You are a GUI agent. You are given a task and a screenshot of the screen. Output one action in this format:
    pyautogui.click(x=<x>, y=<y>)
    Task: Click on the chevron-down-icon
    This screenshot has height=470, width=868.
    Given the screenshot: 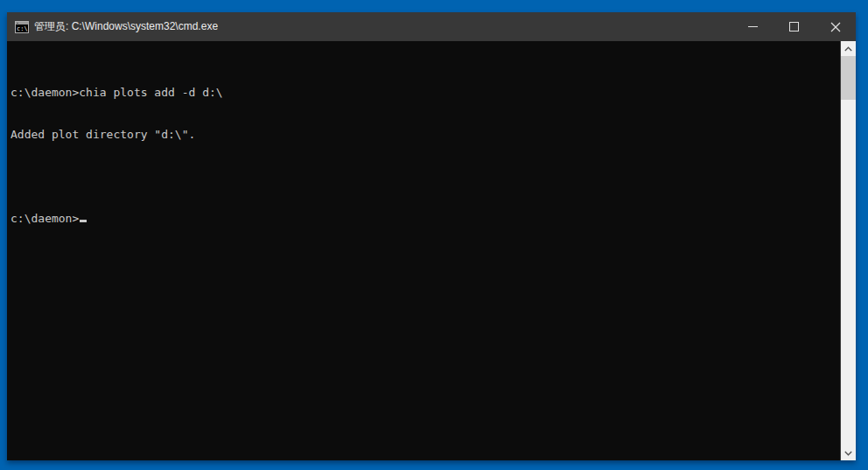 What is the action you would take?
    pyautogui.click(x=849, y=453)
    